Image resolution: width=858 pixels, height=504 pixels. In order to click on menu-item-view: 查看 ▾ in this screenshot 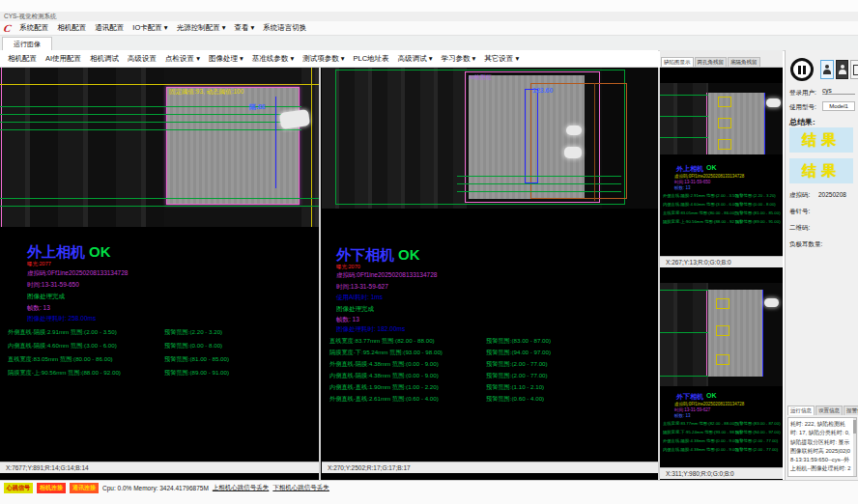, I will do `click(243, 28)`.